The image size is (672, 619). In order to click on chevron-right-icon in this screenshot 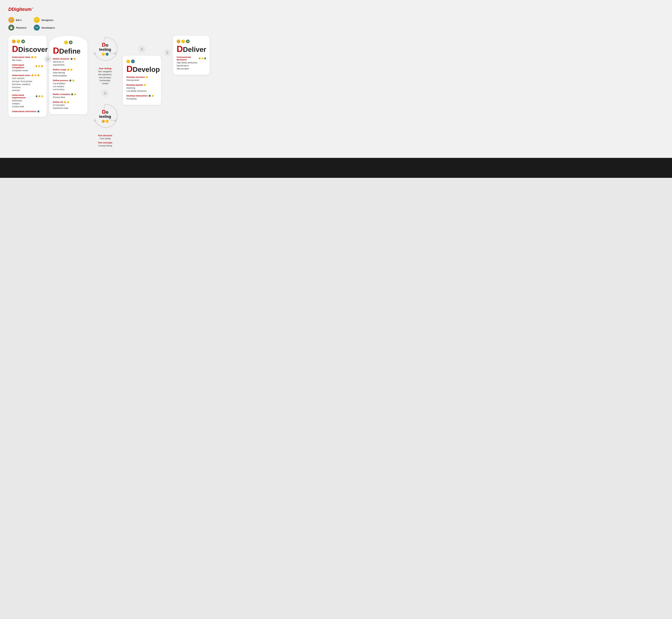, I will do `click(142, 49)`.